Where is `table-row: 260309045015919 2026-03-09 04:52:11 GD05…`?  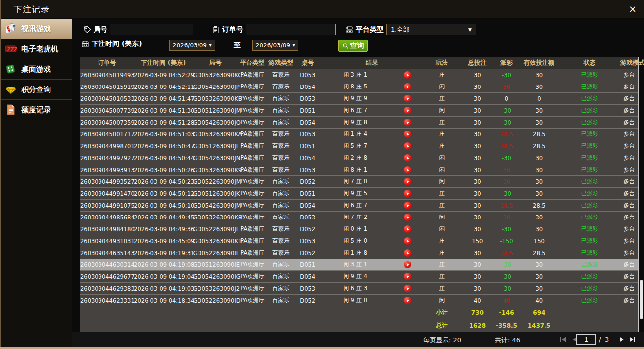
table-row: 260309045015919 2026-03-09 04:52:11 GD05… is located at coordinates (359, 87).